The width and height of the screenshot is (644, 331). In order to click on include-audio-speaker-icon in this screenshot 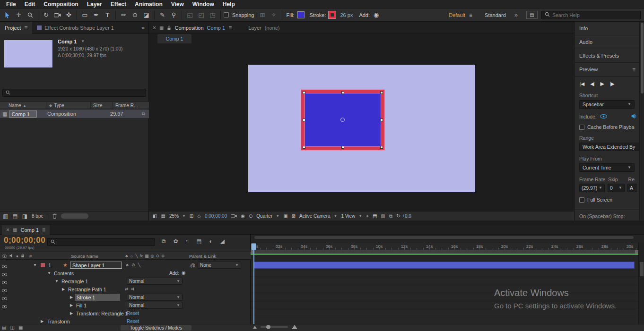, I will do `click(634, 117)`.